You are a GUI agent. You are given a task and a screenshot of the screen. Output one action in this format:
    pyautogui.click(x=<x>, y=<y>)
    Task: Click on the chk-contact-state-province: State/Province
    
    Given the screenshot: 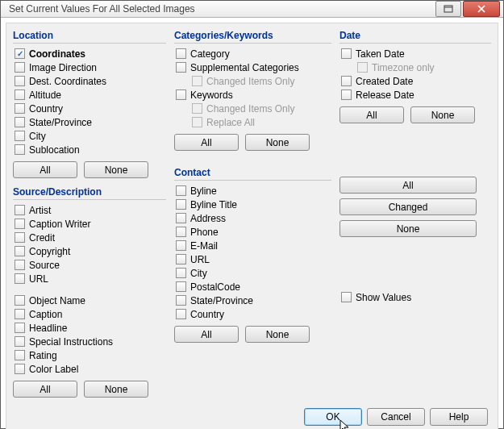 What is the action you would take?
    pyautogui.click(x=253, y=300)
    